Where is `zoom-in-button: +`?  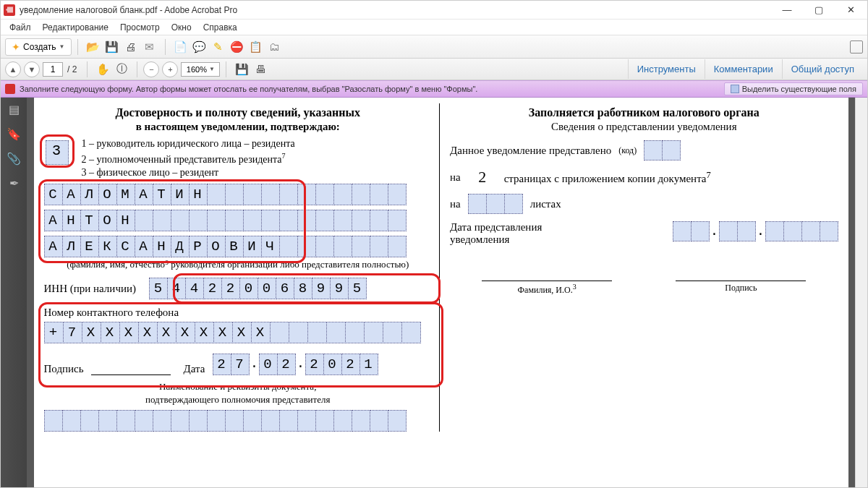 zoom-in-button: + is located at coordinates (170, 69).